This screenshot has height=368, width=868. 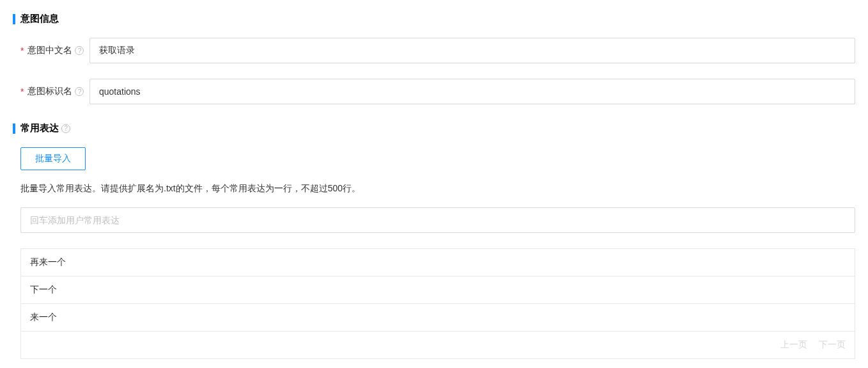 What do you see at coordinates (53, 159) in the screenshot?
I see `batch-import-button: 批量导入` at bounding box center [53, 159].